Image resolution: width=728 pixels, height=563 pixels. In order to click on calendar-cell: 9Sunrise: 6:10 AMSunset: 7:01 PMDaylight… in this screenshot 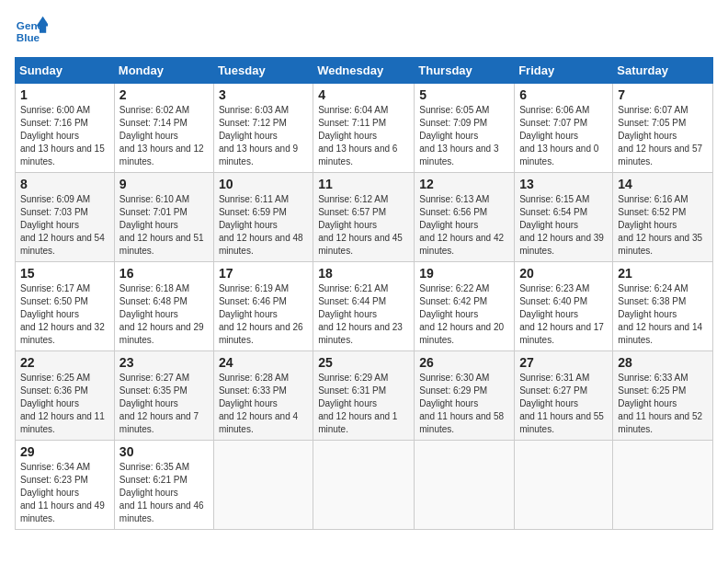, I will do `click(164, 217)`.